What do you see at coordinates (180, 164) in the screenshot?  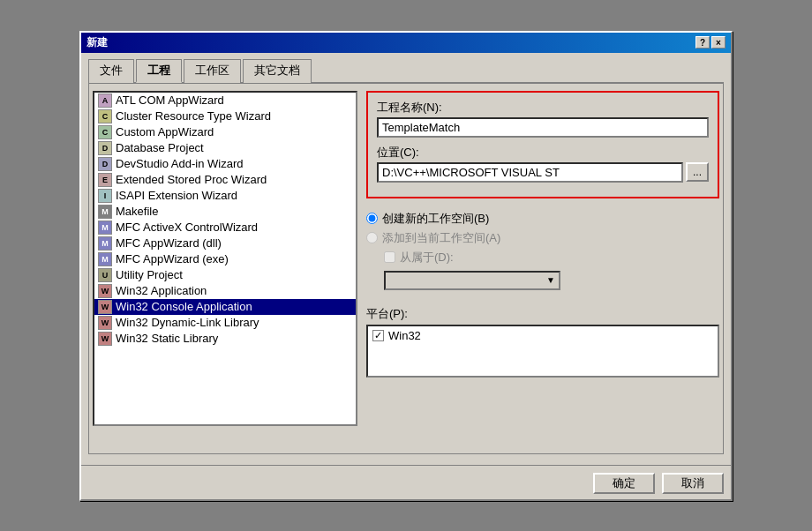 I see `list-item-label: DevStudio Add-in Wizard` at bounding box center [180, 164].